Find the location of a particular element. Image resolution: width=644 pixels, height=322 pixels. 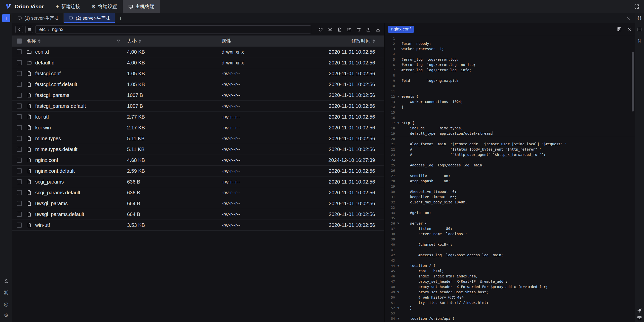

code-line: 40 #charset koi8-r; is located at coordinates (510, 245).